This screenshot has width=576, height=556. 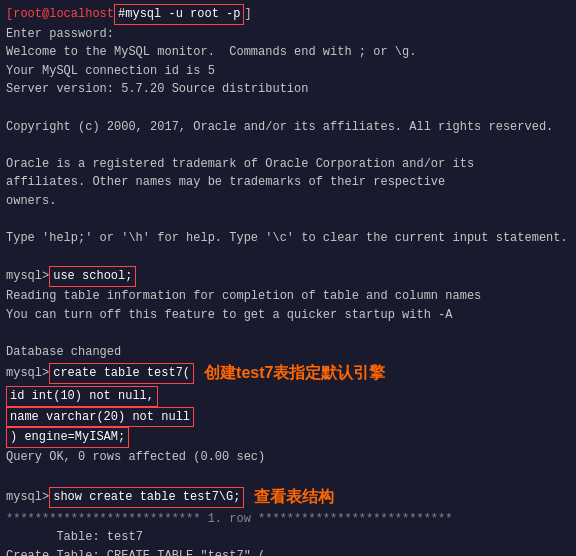 What do you see at coordinates (92, 276) in the screenshot?
I see `use-school-cmd: use school;` at bounding box center [92, 276].